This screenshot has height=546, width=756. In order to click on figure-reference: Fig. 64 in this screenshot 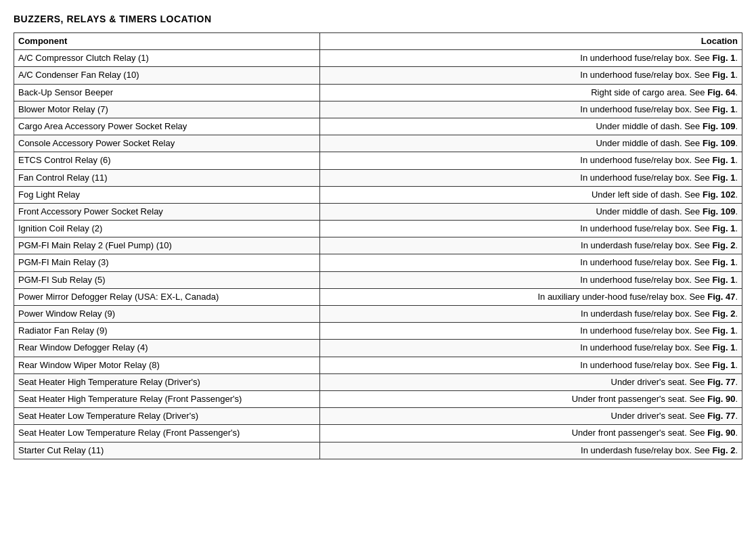, I will do `click(721, 92)`.